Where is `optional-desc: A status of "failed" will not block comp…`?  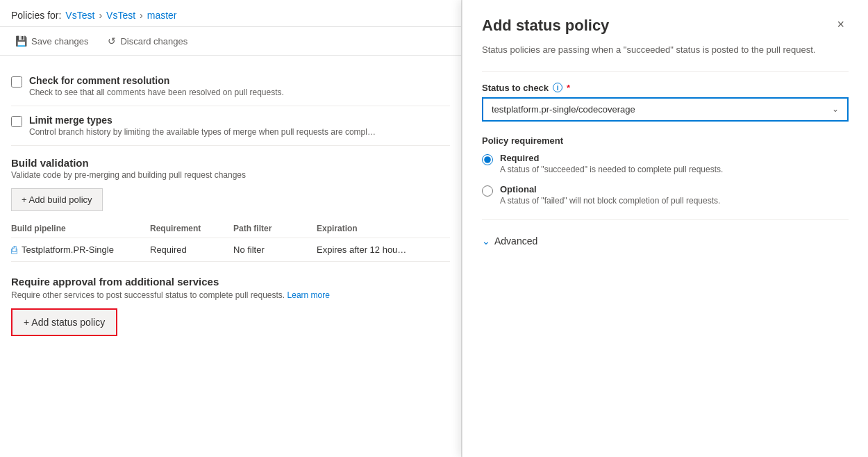
optional-desc: A status of "failed" will not block comp… is located at coordinates (610, 201).